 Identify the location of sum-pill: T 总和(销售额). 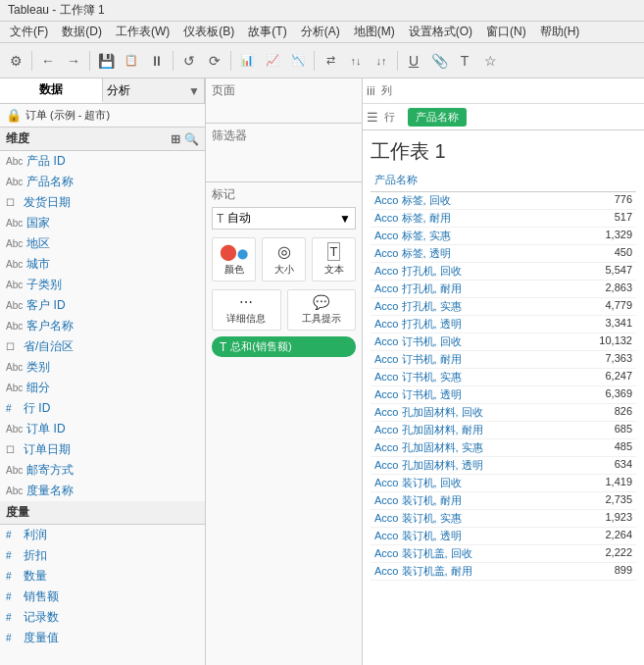
(284, 347).